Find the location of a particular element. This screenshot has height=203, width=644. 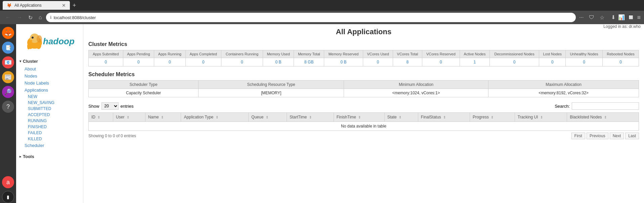

sidebar-sublink-submitted: SUBMITTED is located at coordinates (50, 109).